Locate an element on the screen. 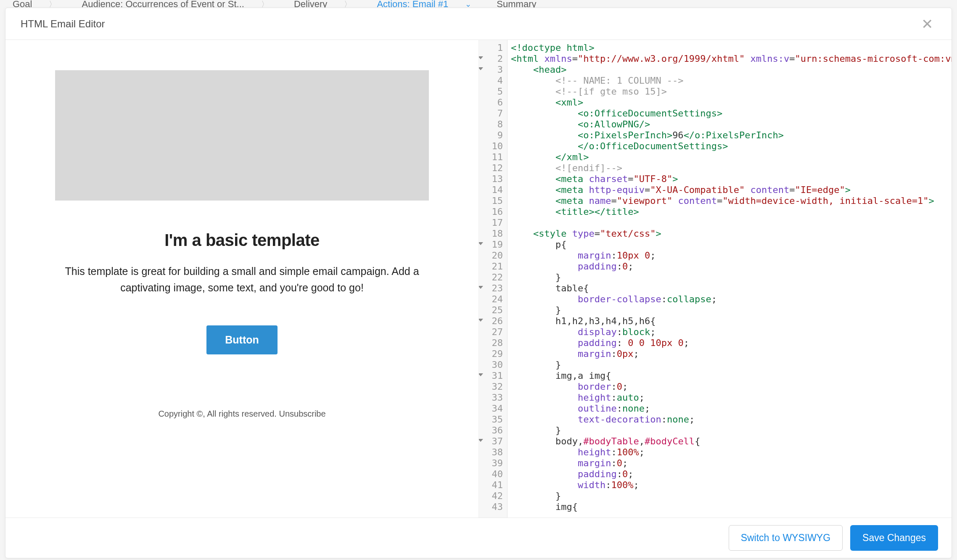  gutter-line: 35 is located at coordinates (491, 420).